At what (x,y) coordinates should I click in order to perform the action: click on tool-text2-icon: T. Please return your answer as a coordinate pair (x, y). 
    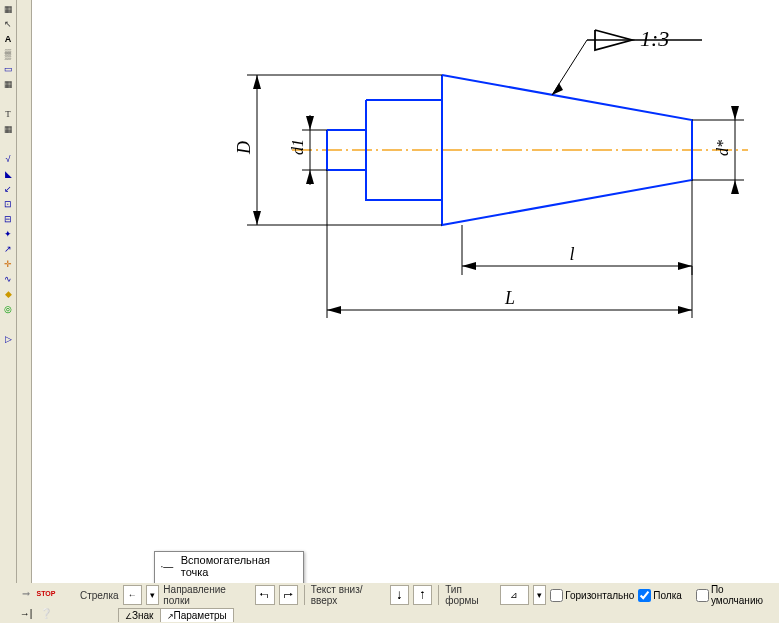
    Looking at the image, I should click on (8, 114).